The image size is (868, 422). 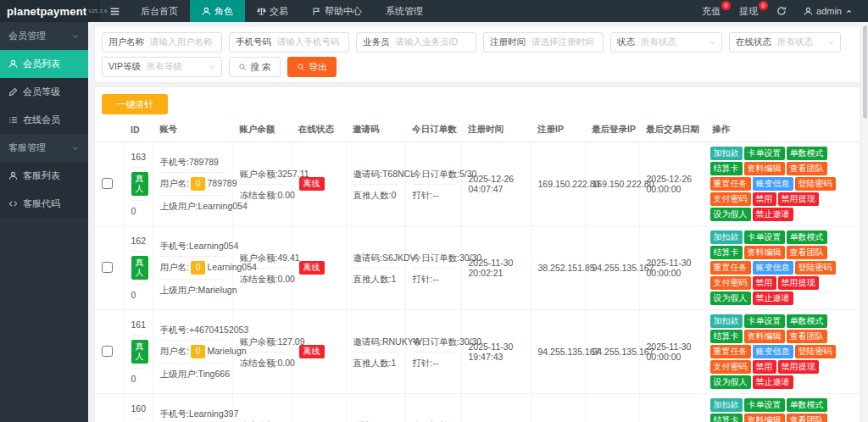 I want to click on chevron-down-icon, so click(x=212, y=68).